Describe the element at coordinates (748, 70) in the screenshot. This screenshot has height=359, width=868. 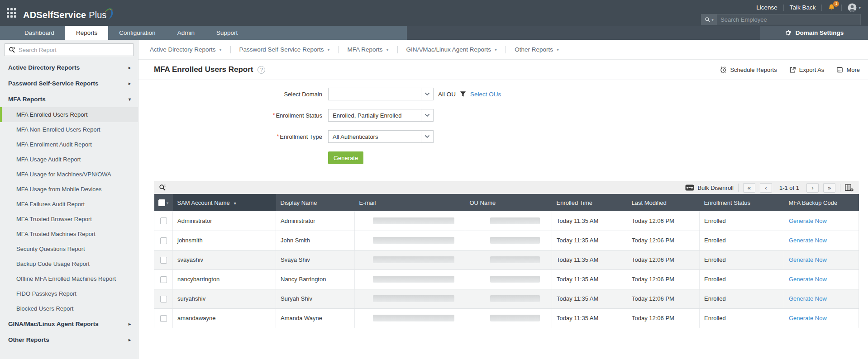
I see `schedule-reports-button: Schedule Reports` at that location.